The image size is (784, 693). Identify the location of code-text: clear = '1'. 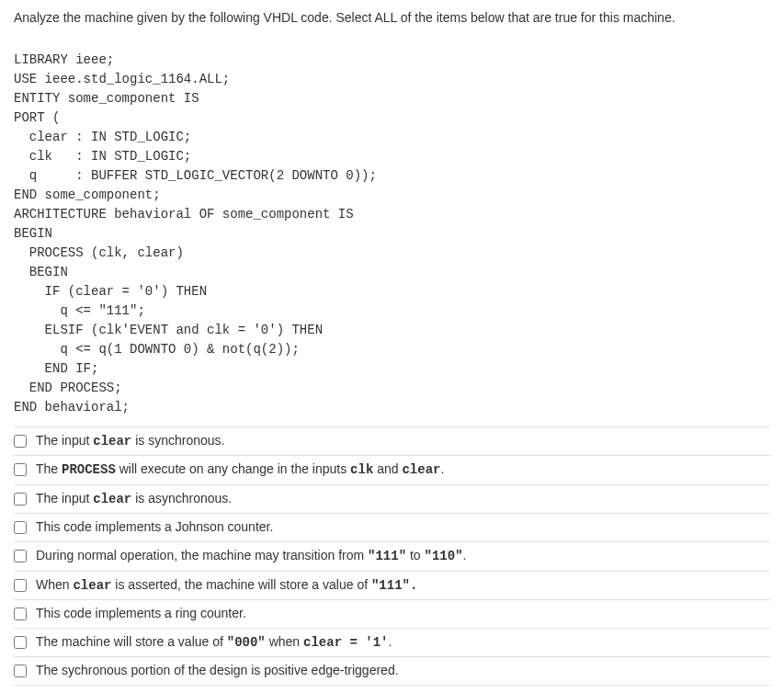
(346, 642).